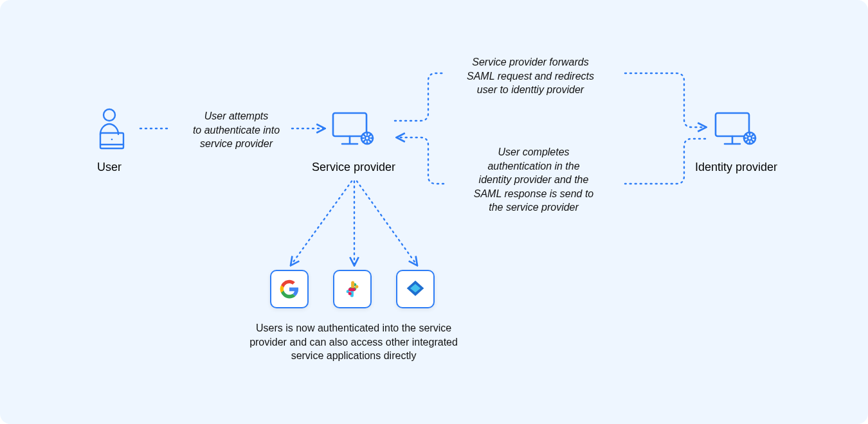 Image resolution: width=868 pixels, height=424 pixels. Describe the element at coordinates (354, 342) in the screenshot. I see `result-text: Users is now authenticated into the serv…` at that location.